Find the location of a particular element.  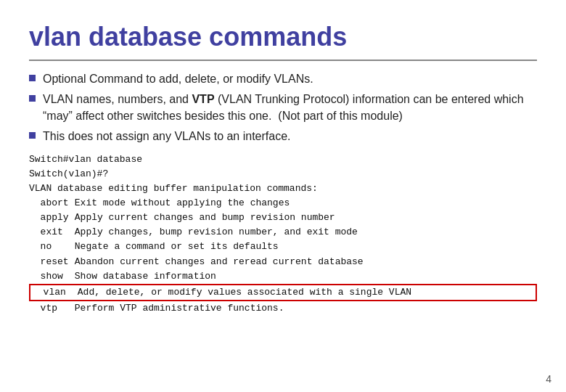

code-label-6: no is located at coordinates (49, 247).